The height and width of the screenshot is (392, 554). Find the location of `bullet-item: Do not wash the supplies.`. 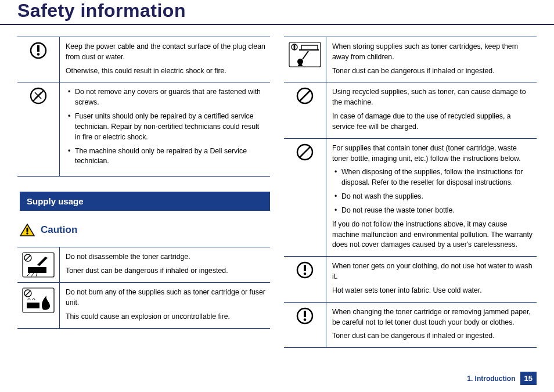

bullet-item: Do not wash the supplies. is located at coordinates (433, 197).